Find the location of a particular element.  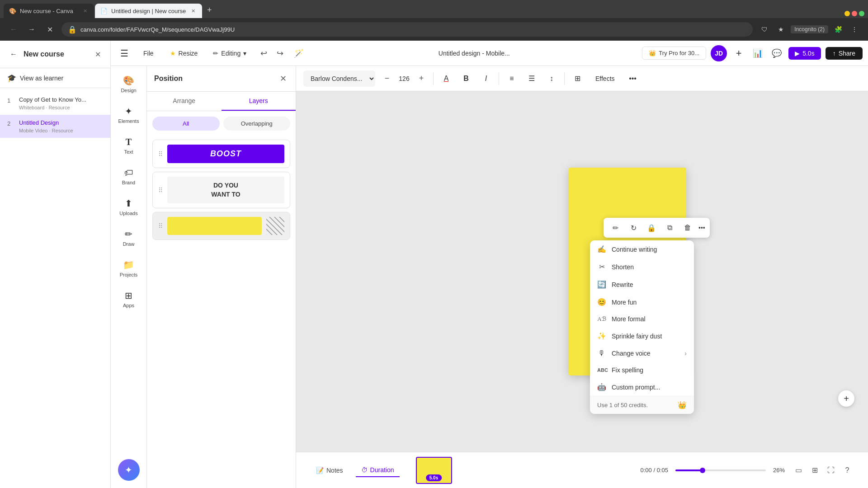

shield-icon: 🛡 is located at coordinates (764, 29).